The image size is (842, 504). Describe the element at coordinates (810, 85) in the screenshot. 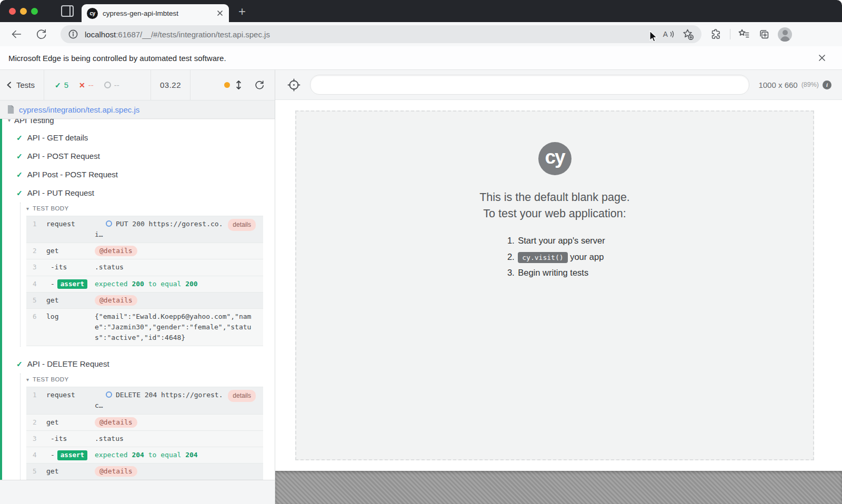

I see `viewport-scale: (89%)` at that location.